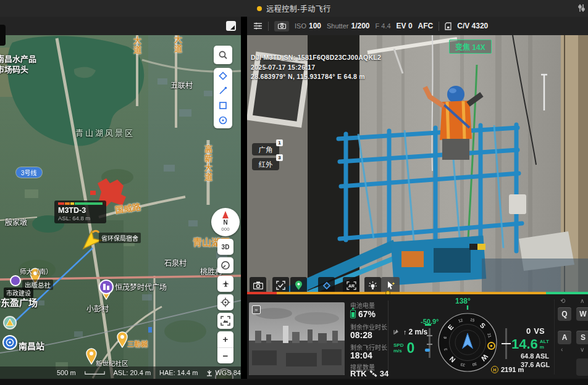  What do you see at coordinates (405, 26) in the screenshot?
I see `ev-value: EV 0` at bounding box center [405, 26].